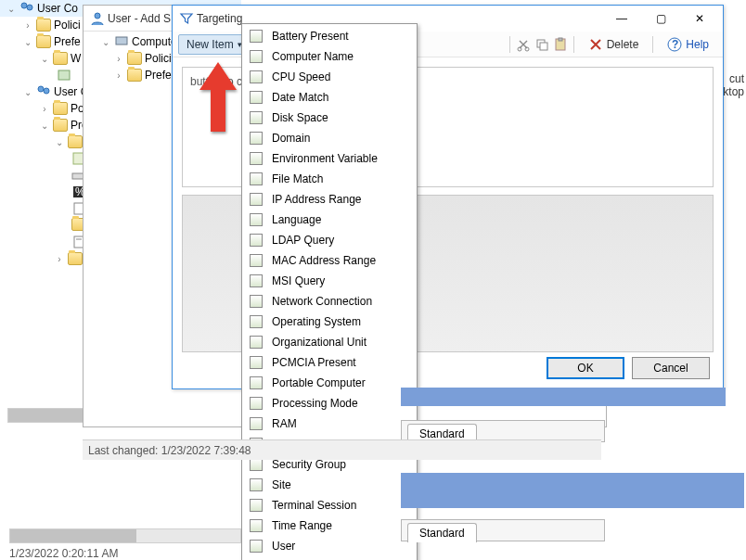 The image size is (746, 560). What do you see at coordinates (329, 57) in the screenshot?
I see `menu-item-computer-name: Computer Name` at bounding box center [329, 57].